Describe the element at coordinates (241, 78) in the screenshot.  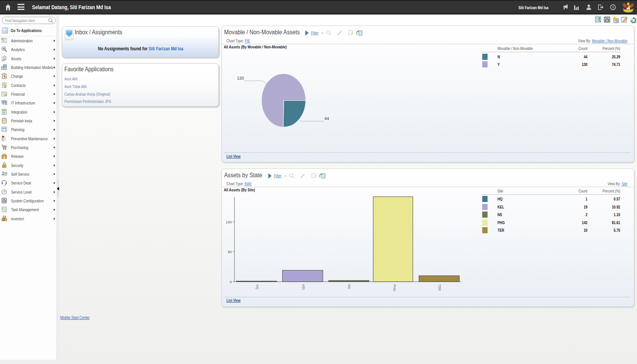
I see `svg-text: 130` at that location.